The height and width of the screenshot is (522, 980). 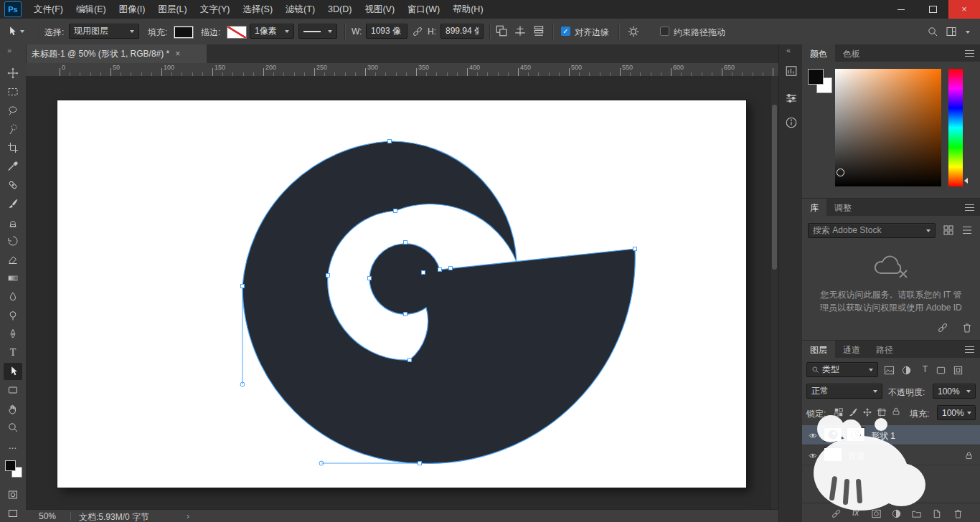 I want to click on library-trash-icon, so click(x=967, y=328).